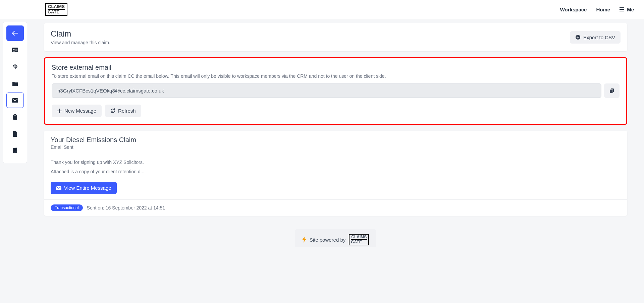 The height and width of the screenshot is (303, 644). I want to click on section-title: Store external email, so click(335, 68).